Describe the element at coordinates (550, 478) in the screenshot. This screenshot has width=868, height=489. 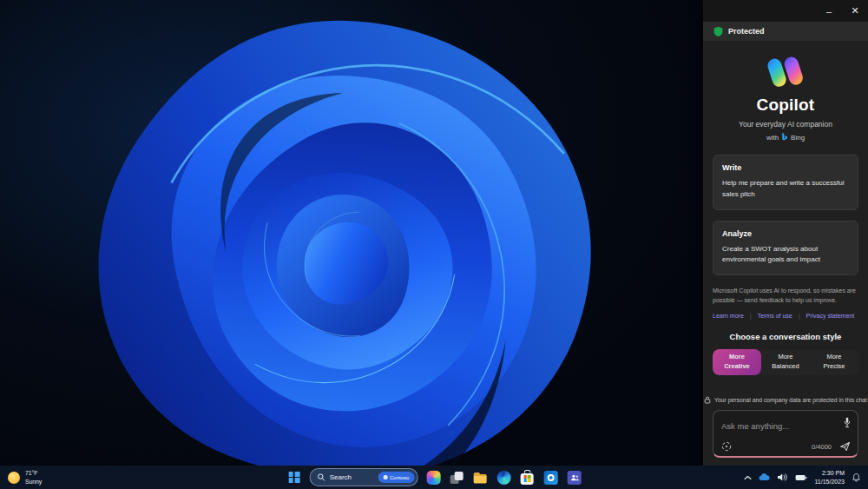
I see `outlook-button` at that location.